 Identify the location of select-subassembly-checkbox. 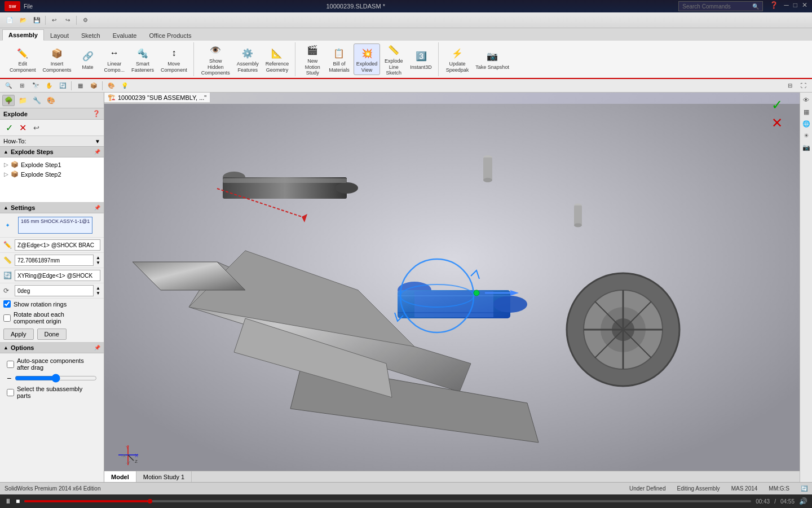
(10, 393).